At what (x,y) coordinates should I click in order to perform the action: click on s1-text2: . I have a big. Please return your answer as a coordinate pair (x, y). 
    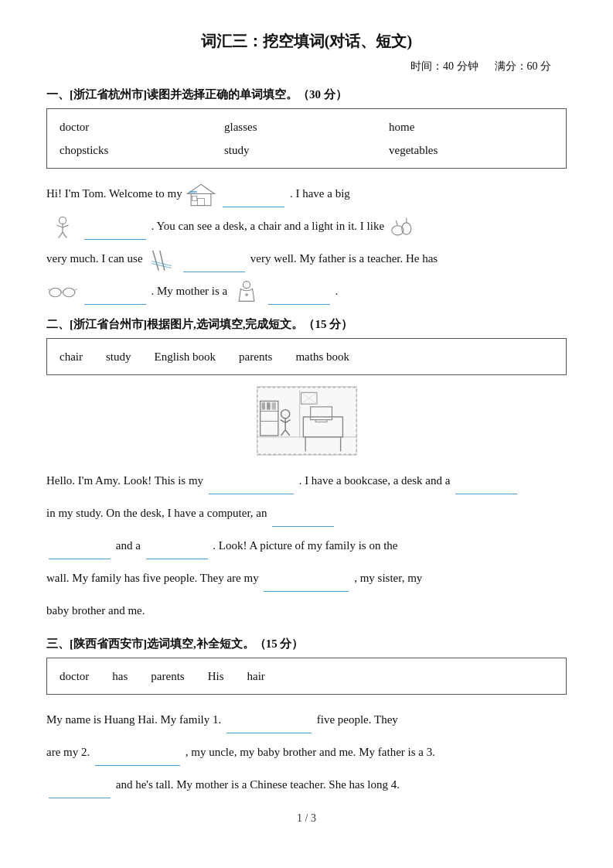
    Looking at the image, I should click on (320, 193).